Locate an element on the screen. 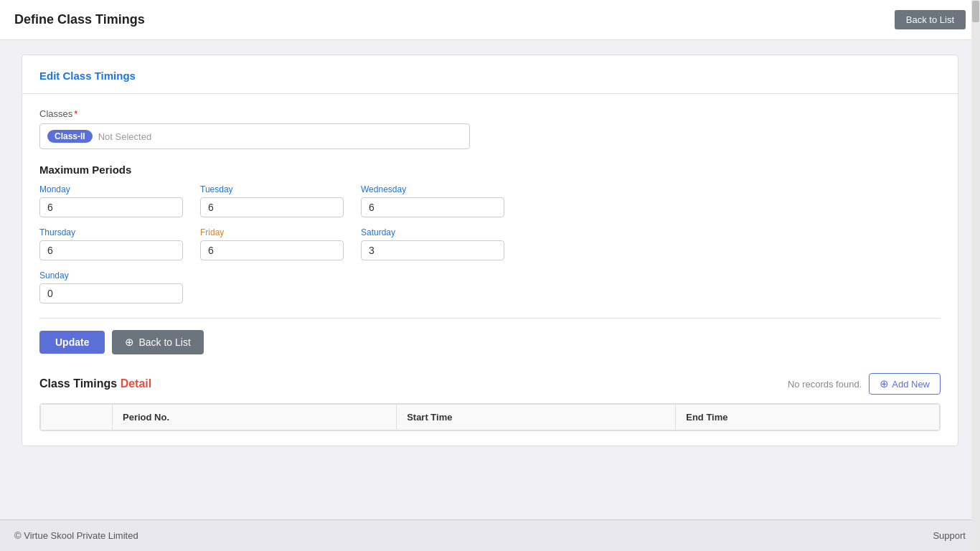 The image size is (980, 551). col-end-time: End Time is located at coordinates (808, 418).